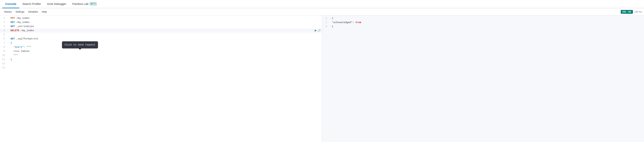  Describe the element at coordinates (161, 22) in the screenshot. I see `editor-line-2: 2 GET /my_index` at that location.